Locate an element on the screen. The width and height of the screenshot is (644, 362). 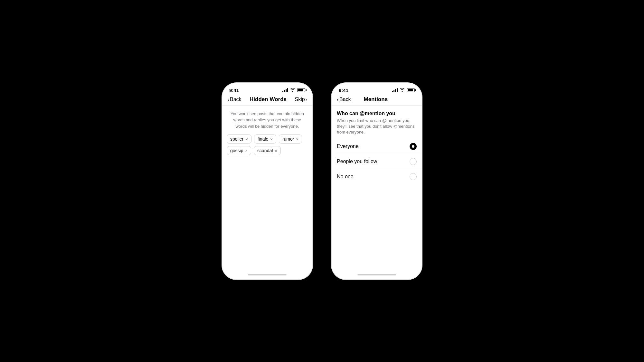
option-label: No one is located at coordinates (345, 177).